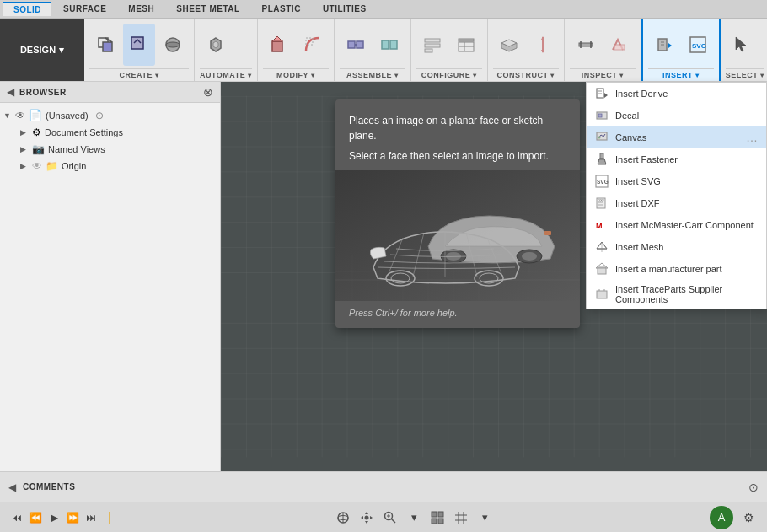  What do you see at coordinates (676, 116) in the screenshot?
I see `menu-decal: Decal` at bounding box center [676, 116].